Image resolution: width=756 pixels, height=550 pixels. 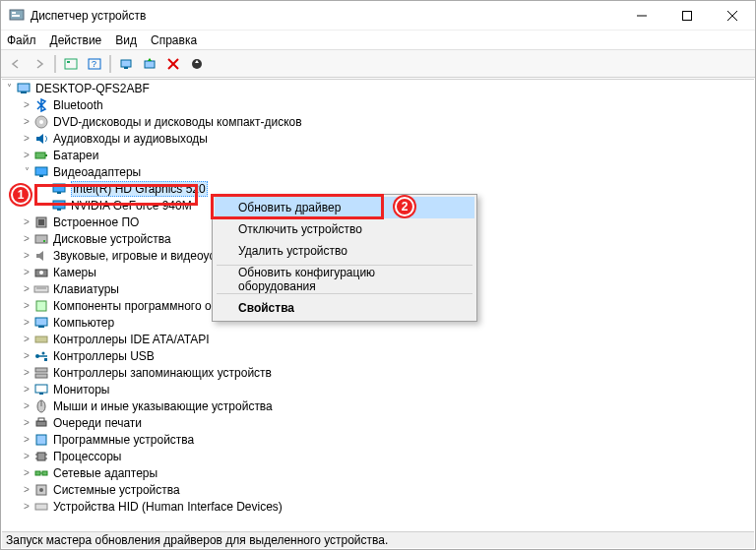 What do you see at coordinates (378, 171) in the screenshot?
I see `tree-node: ˅Видеоадаптеры` at bounding box center [378, 171].